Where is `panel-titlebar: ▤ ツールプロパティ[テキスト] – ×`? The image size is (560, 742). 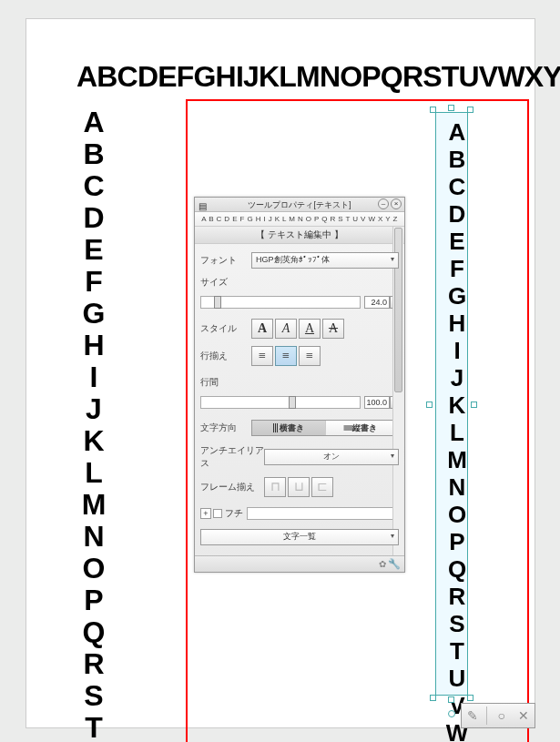
panel-titlebar: ▤ ツールプロパティ[テキスト] – × is located at coordinates (300, 205).